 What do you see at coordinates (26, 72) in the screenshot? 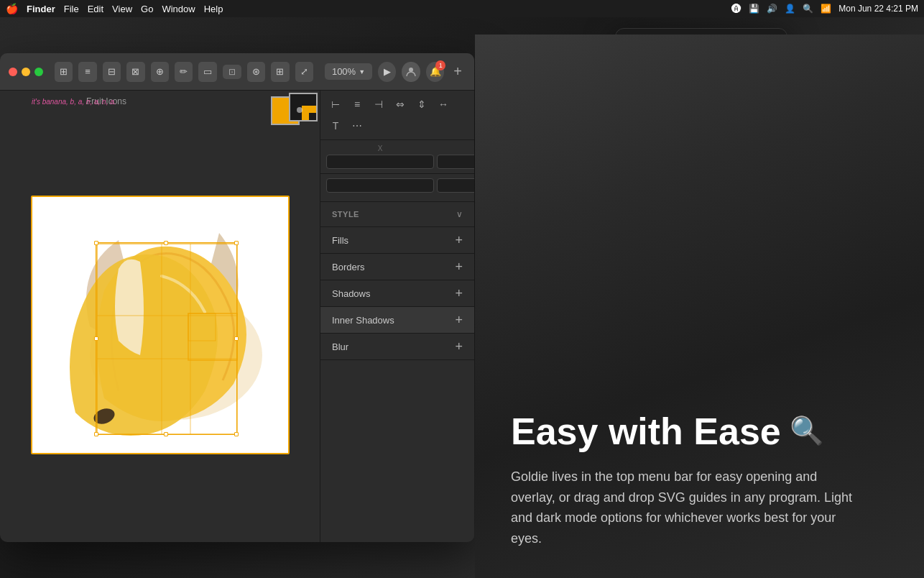
I see `minimize-button` at bounding box center [26, 72].